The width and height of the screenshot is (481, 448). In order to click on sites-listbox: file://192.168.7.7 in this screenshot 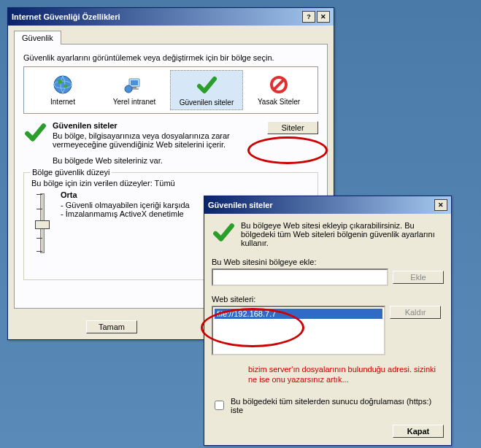, I will do `click(299, 331)`.